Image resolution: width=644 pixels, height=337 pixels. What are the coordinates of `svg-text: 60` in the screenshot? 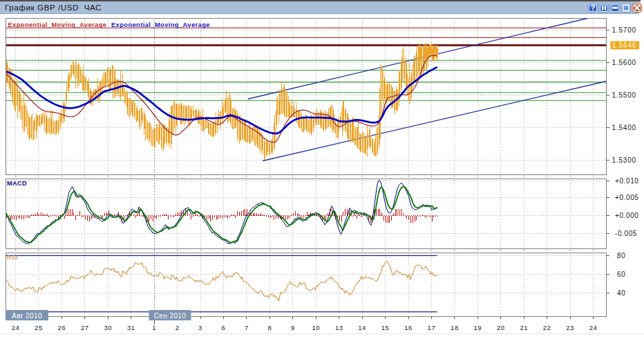 It's located at (621, 274).